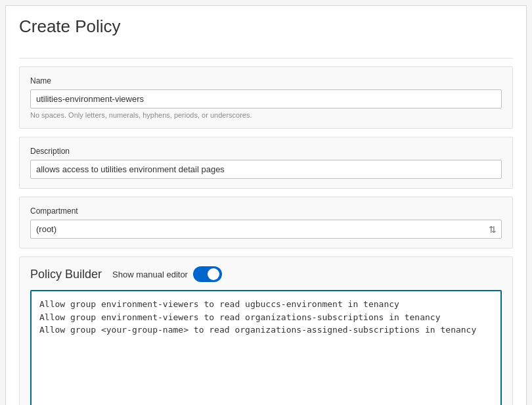 Image resolution: width=532 pixels, height=405 pixels. I want to click on description-input, so click(266, 170).